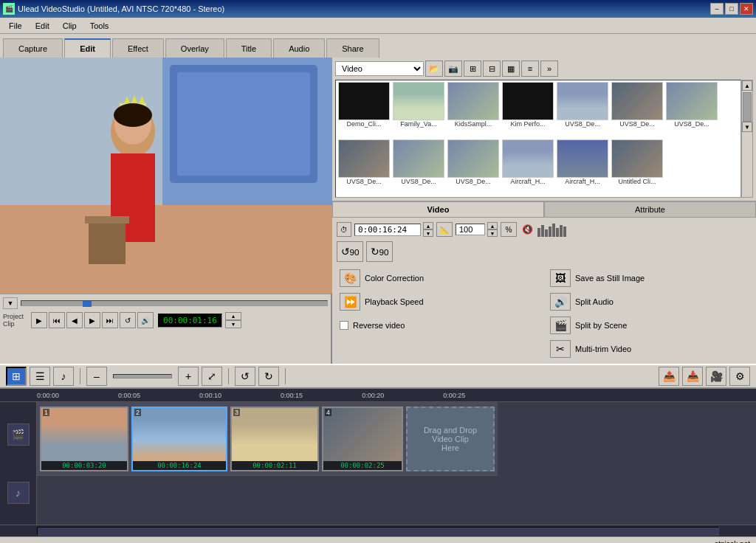 This screenshot has width=756, height=543. I want to click on menu-bar: File Edit Clip Tools, so click(378, 26).